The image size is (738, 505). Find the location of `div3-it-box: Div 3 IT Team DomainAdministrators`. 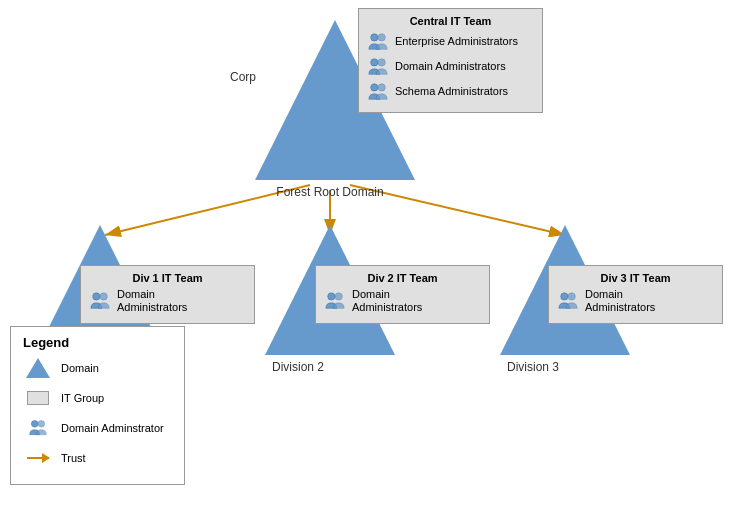

div3-it-box: Div 3 IT Team DomainAdministrators is located at coordinates (636, 294).